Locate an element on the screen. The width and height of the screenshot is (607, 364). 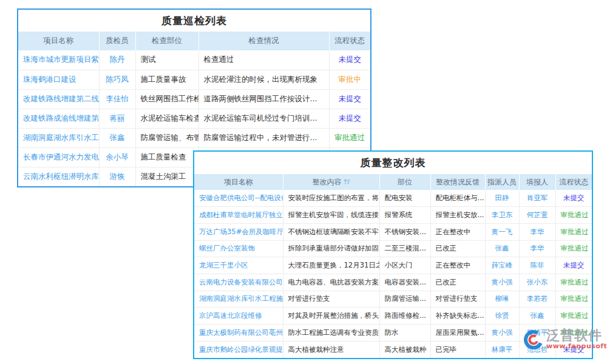
status-cell: 审批中 is located at coordinates (350, 79).